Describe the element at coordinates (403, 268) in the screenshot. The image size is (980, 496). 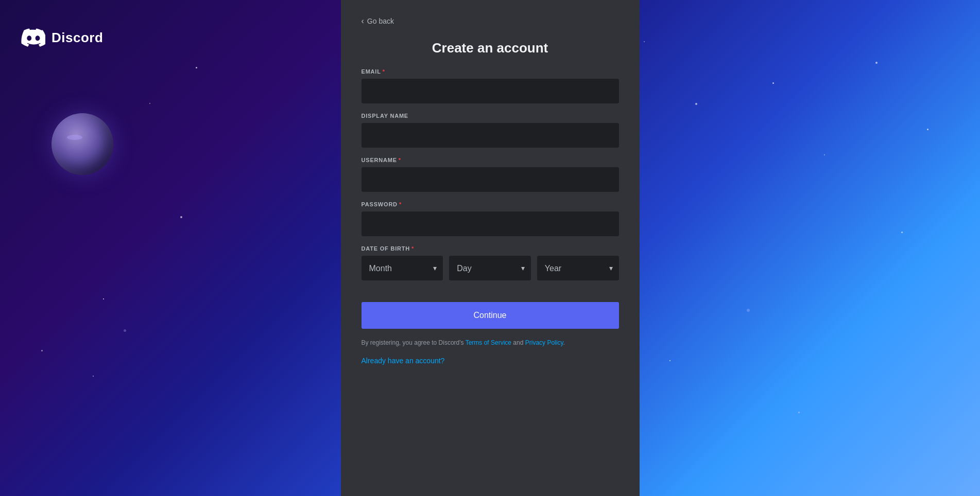
I see `month-select-wrapper: Month January February March April May J…` at that location.